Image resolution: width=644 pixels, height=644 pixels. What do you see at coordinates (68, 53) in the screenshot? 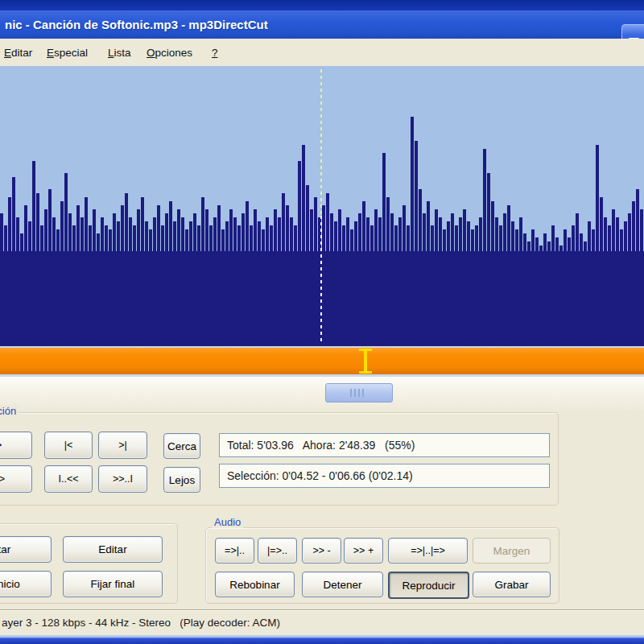
I see `menu-especial: Especial` at bounding box center [68, 53].